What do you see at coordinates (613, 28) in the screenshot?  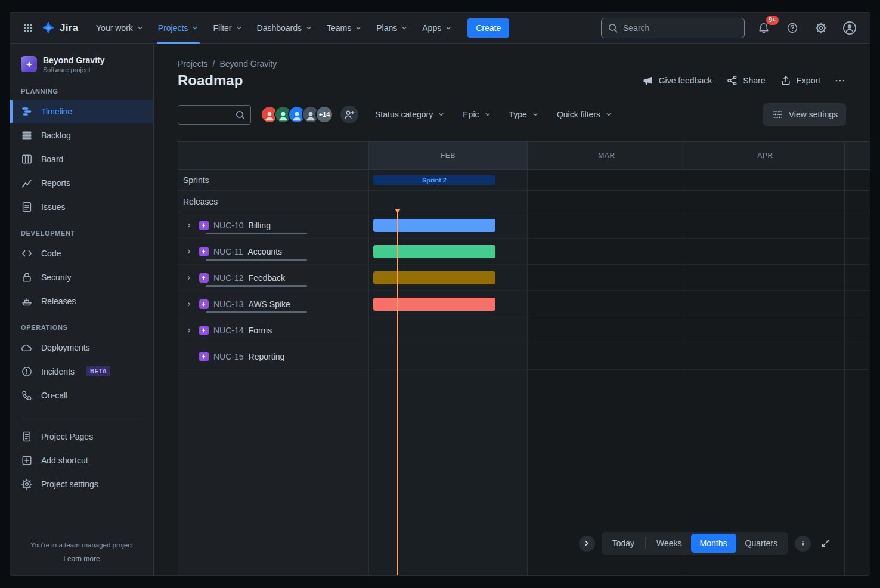 I see `search-icon` at bounding box center [613, 28].